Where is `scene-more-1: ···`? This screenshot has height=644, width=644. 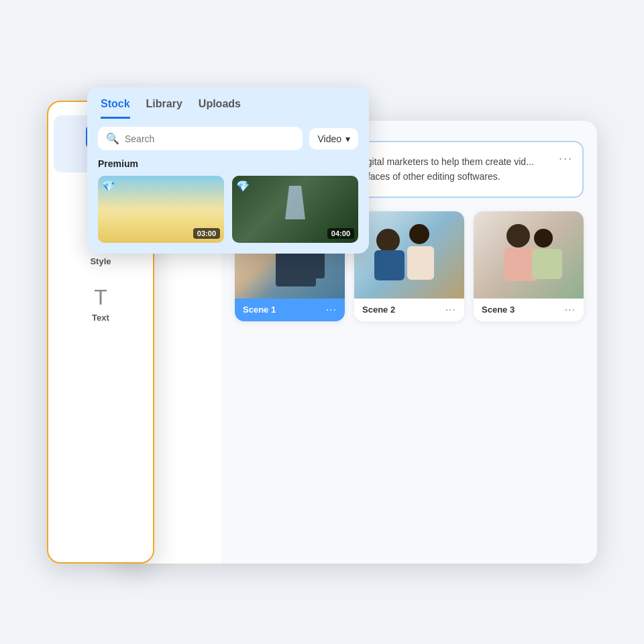
scene-more-1: ··· is located at coordinates (331, 310).